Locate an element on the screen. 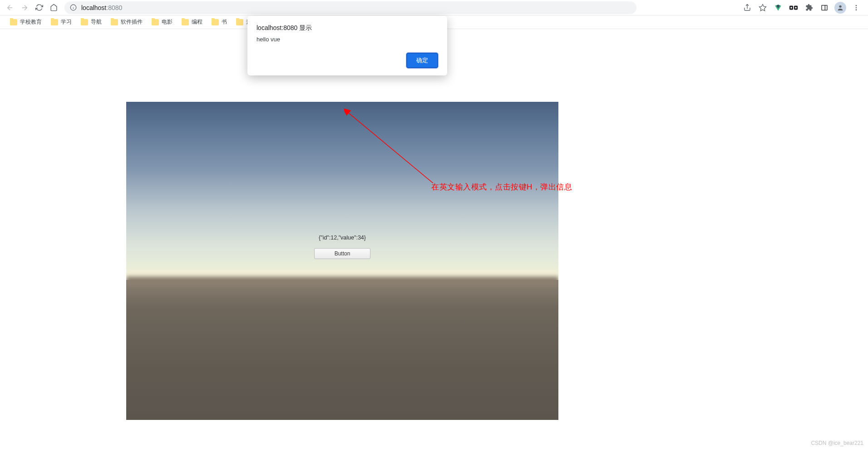 Image resolution: width=868 pixels, height=449 pixels. unity-ground-blur is located at coordinates (342, 281).